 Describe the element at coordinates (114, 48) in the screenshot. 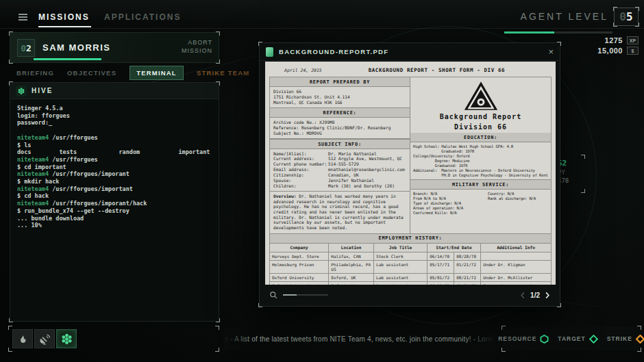

I see `mission-card: 02 SAM MORRIS ABORT MISSION` at that location.